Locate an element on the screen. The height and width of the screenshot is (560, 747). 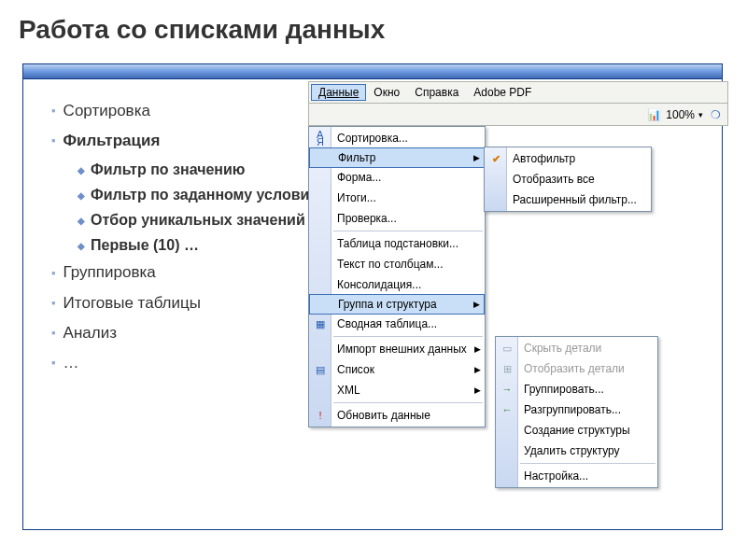
sort-icon: AЯ is located at coordinates (320, 138).